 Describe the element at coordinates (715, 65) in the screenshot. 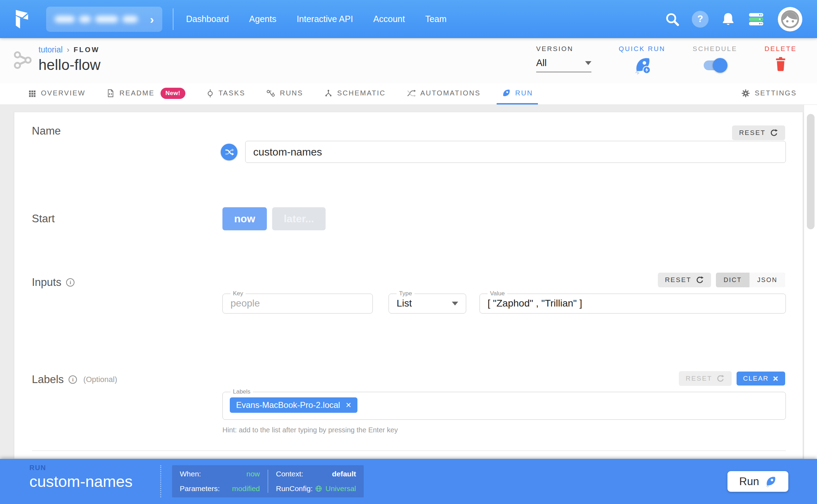

I see `schedule-toggle` at that location.